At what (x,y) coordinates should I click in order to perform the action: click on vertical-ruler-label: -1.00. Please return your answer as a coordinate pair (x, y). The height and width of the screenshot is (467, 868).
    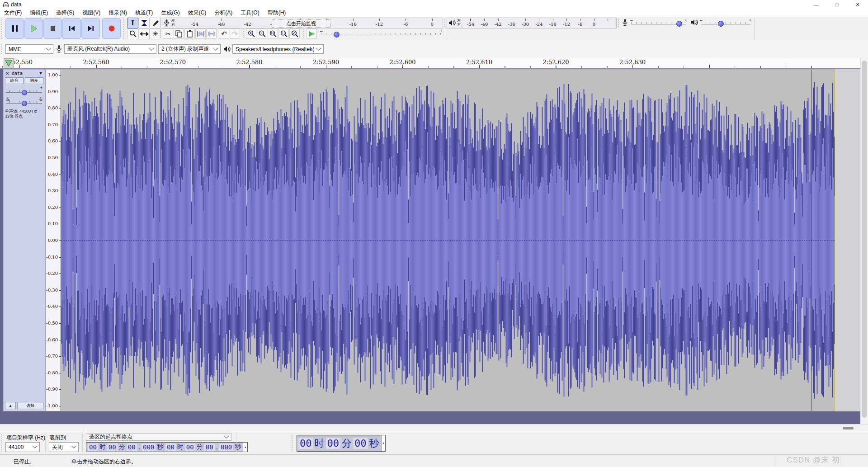
    Looking at the image, I should click on (52, 406).